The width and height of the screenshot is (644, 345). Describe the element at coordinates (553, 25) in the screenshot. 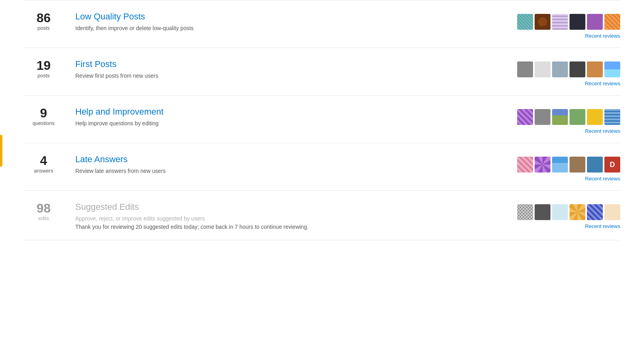

I see `review-right-low-quality-posts: Recent reviews` at that location.